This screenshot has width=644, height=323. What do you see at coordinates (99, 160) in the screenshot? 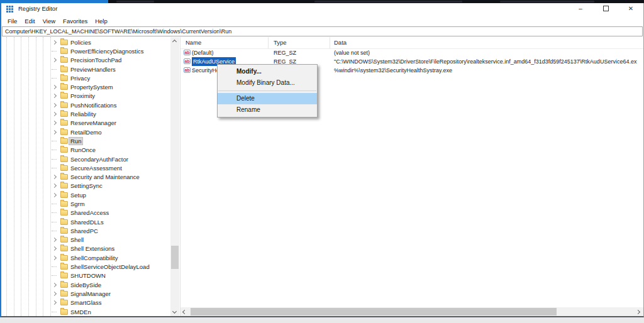
I see `tree-item-label: SecondaryAuthFactor` at bounding box center [99, 160].